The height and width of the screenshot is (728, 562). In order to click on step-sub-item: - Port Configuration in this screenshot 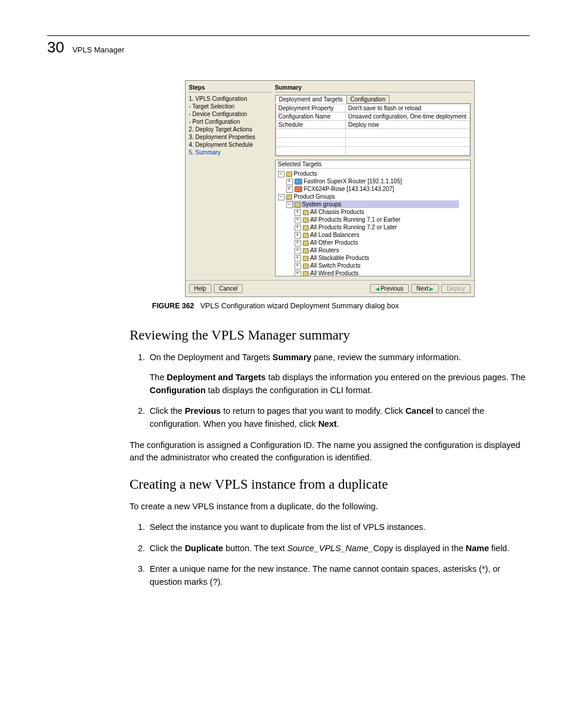, I will do `click(230, 121)`.